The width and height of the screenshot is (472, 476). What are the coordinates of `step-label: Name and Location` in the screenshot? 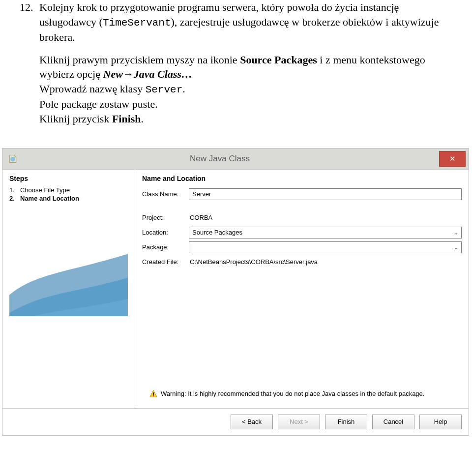 It's located at (50, 199).